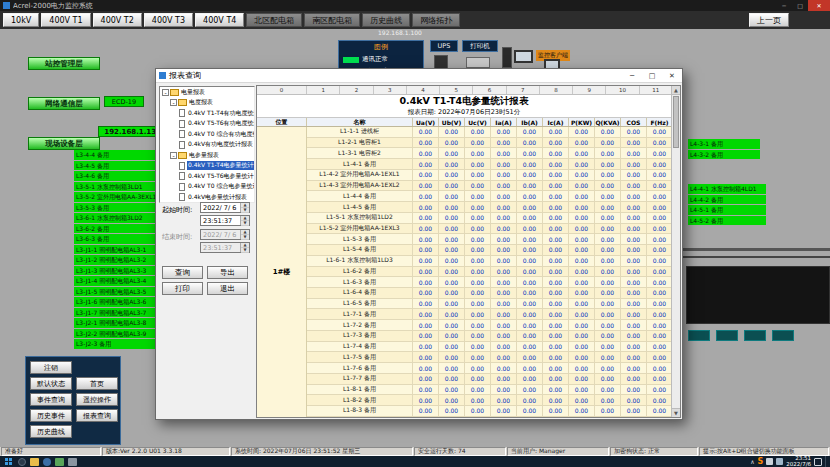 The width and height of the screenshot is (830, 467). I want to click on table-row: L1-5-4 备用0.000.000.000.000.000.000.000.0…, so click(489, 250).